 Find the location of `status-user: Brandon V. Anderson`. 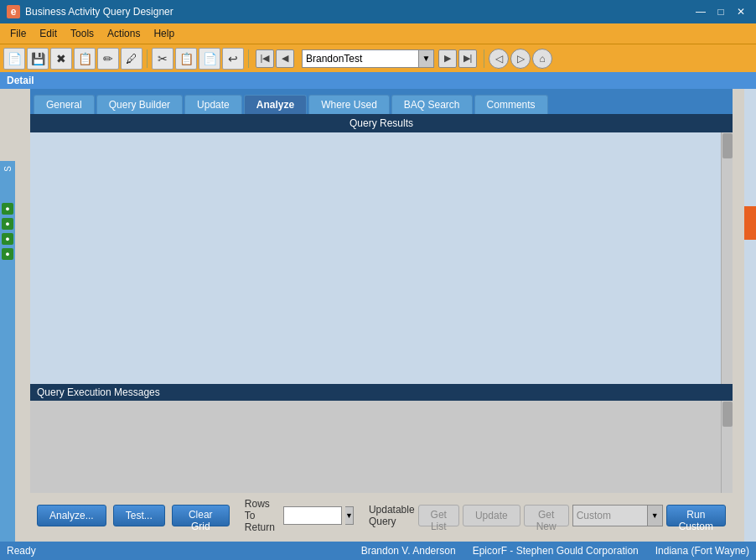

status-user: Brandon V. Anderson is located at coordinates (409, 551).